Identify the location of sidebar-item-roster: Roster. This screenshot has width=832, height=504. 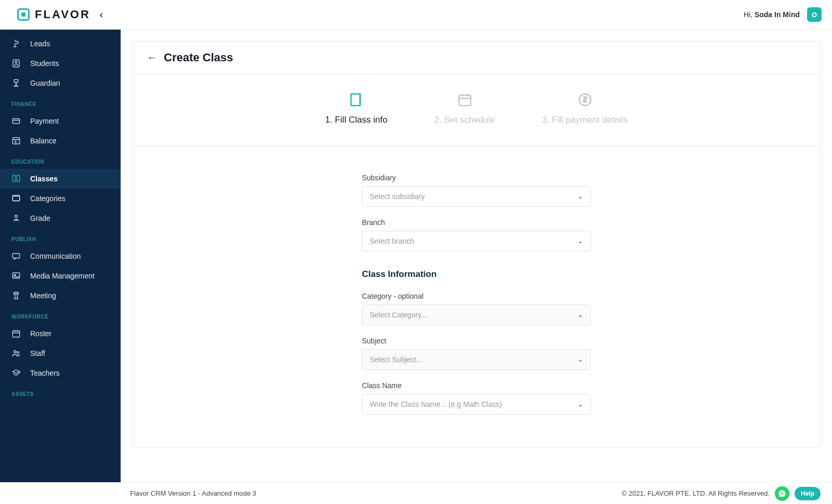
(60, 334).